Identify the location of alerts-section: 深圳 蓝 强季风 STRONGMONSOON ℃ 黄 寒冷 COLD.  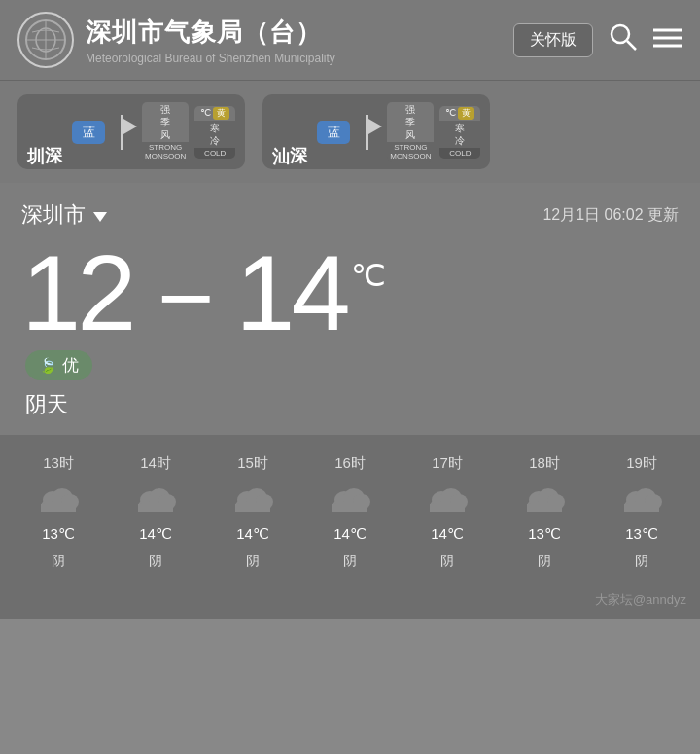
(350, 132).